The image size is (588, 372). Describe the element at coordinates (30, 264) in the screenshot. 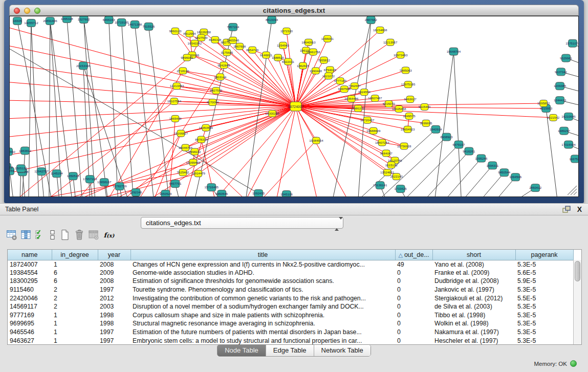

I see `table-cell: 18724007` at that location.